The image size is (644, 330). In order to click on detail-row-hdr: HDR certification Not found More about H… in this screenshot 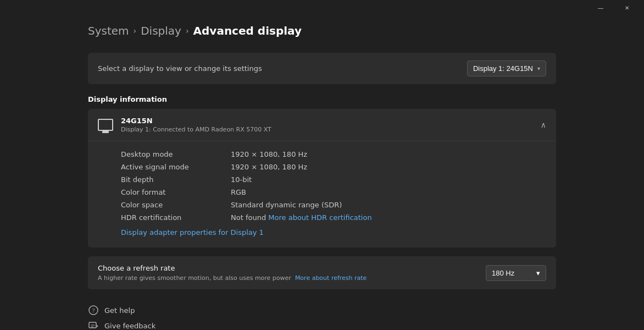, I will do `click(334, 218)`.